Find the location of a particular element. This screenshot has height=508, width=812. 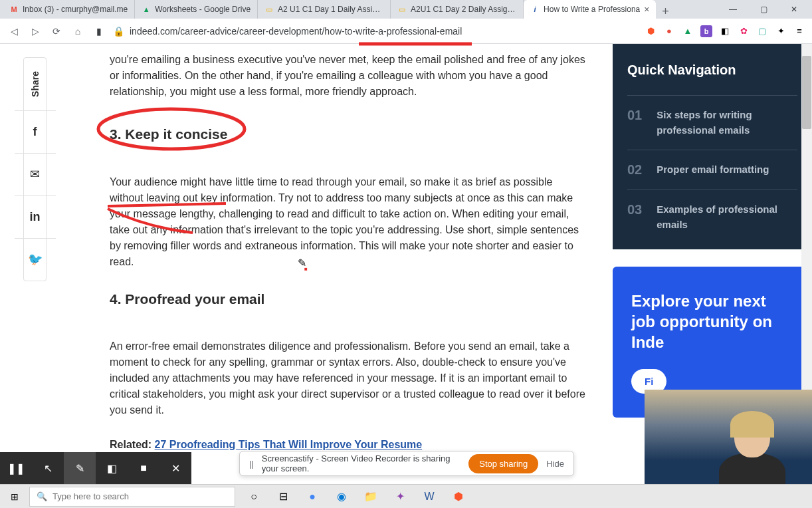

explorer-icon: 📁 is located at coordinates (371, 497).